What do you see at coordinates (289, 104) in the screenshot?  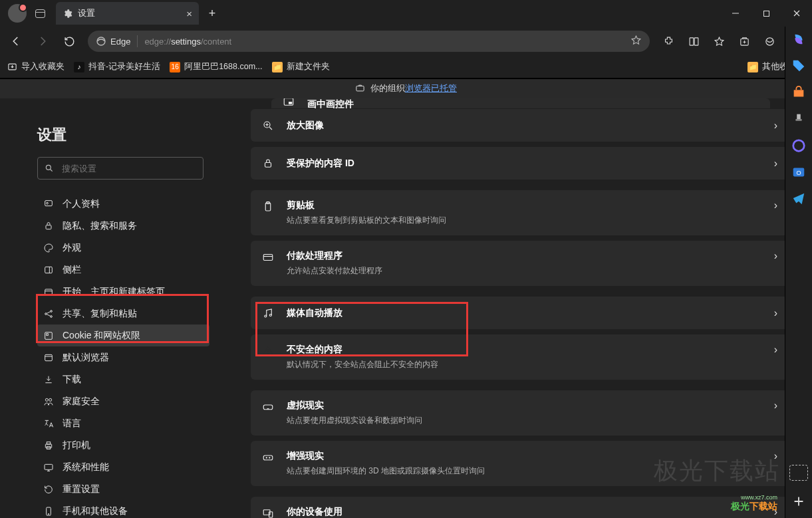 I see `pip-icon` at bounding box center [289, 104].